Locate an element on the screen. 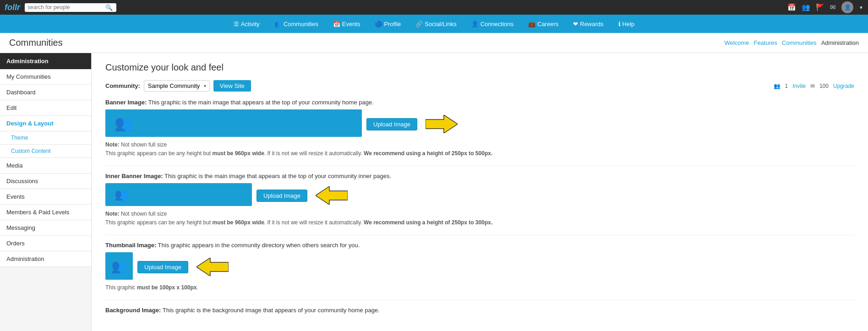 This screenshot has height=331, width=868. background-title: Background Image: This graphic is the ba… is located at coordinates (480, 310).